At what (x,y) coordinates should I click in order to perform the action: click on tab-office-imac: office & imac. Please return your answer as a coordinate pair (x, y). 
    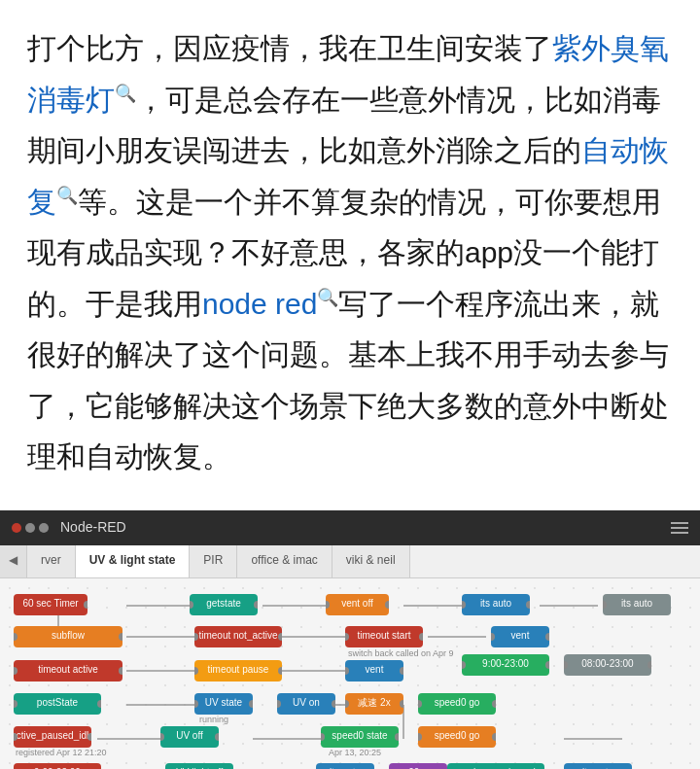
    Looking at the image, I should click on (284, 562).